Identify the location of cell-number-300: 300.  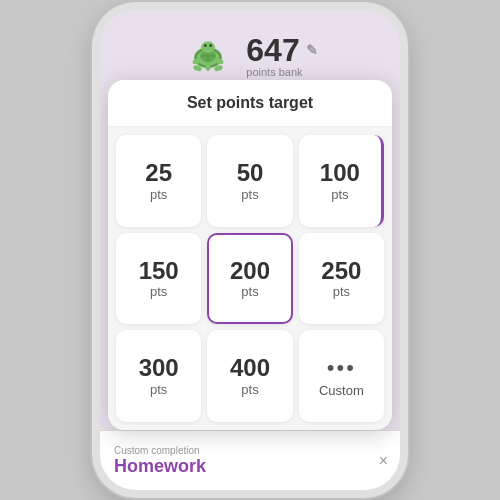
(159, 368).